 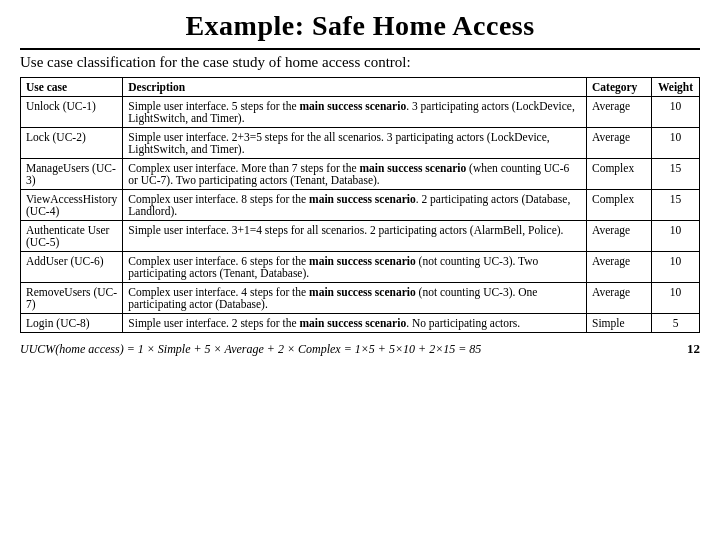 I want to click on header-usecase: Use case, so click(x=72, y=88).